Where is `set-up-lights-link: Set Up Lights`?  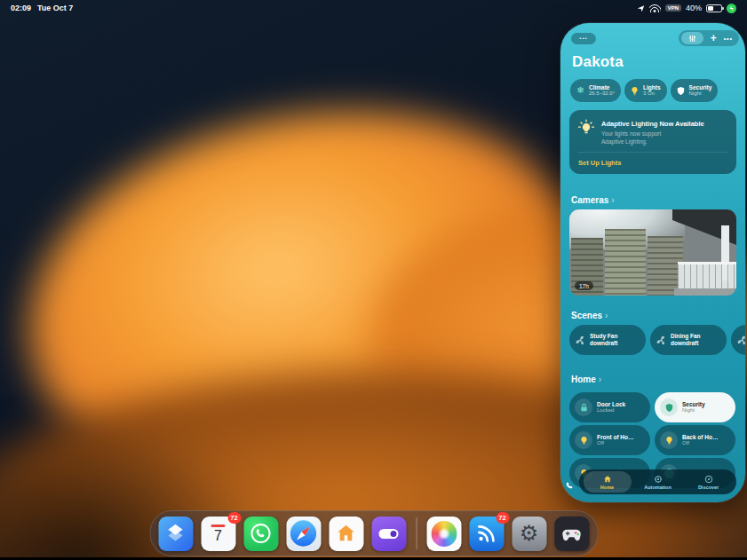 set-up-lights-link: Set Up Lights is located at coordinates (600, 163).